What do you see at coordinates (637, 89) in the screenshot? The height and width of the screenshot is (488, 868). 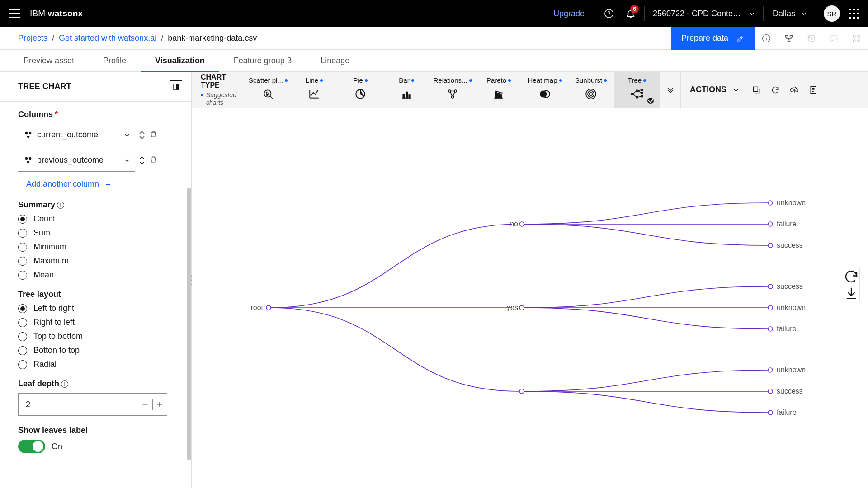 I see `chart-type-tree: Tree` at bounding box center [637, 89].